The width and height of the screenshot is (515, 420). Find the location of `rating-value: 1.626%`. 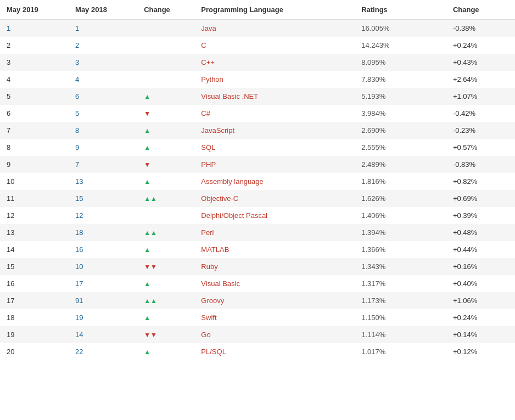

rating-value: 1.626% is located at coordinates (401, 199).